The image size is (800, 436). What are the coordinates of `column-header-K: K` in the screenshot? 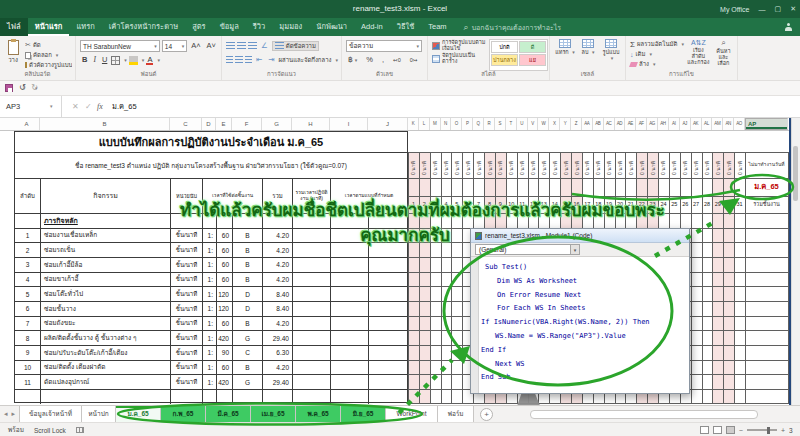 It's located at (414, 124).